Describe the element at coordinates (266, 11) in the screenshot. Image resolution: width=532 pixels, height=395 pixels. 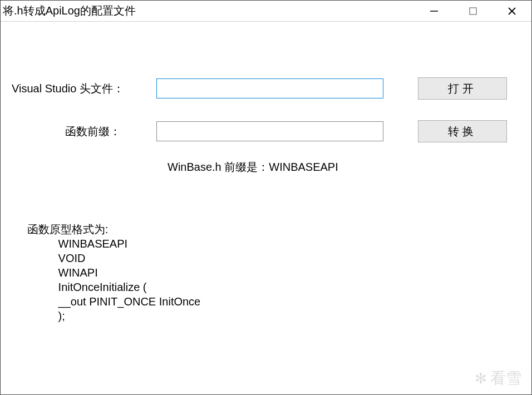
I see `titlebar: 将.h转成ApiLog的配置文件` at that location.